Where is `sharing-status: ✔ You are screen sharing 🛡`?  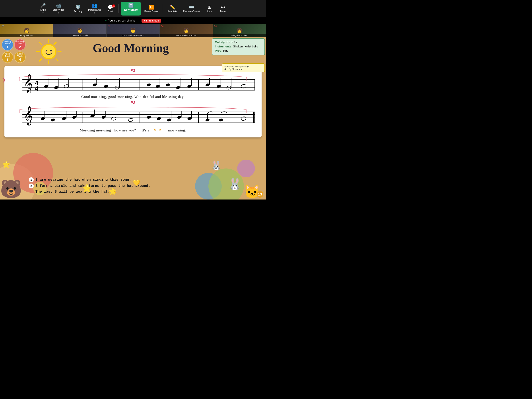
sharing-status: ✔ You are screen sharing 🛡 is located at coordinates (122, 21).